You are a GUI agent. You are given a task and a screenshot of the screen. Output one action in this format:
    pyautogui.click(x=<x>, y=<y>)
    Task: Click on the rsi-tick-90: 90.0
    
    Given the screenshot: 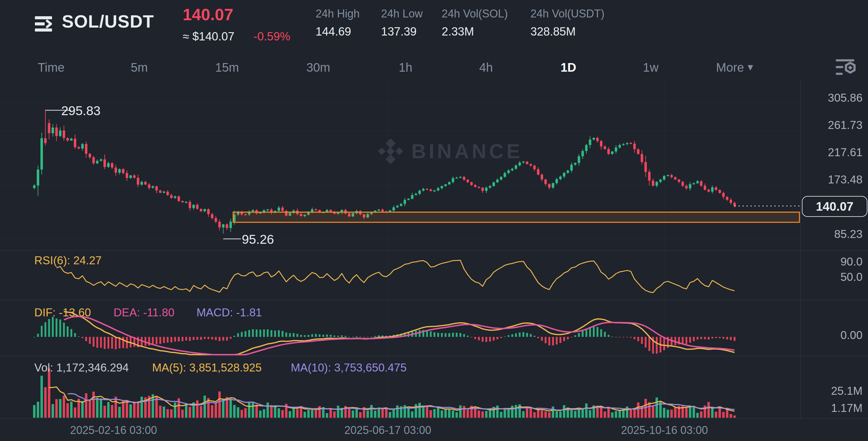 What is the action you would take?
    pyautogui.click(x=833, y=262)
    